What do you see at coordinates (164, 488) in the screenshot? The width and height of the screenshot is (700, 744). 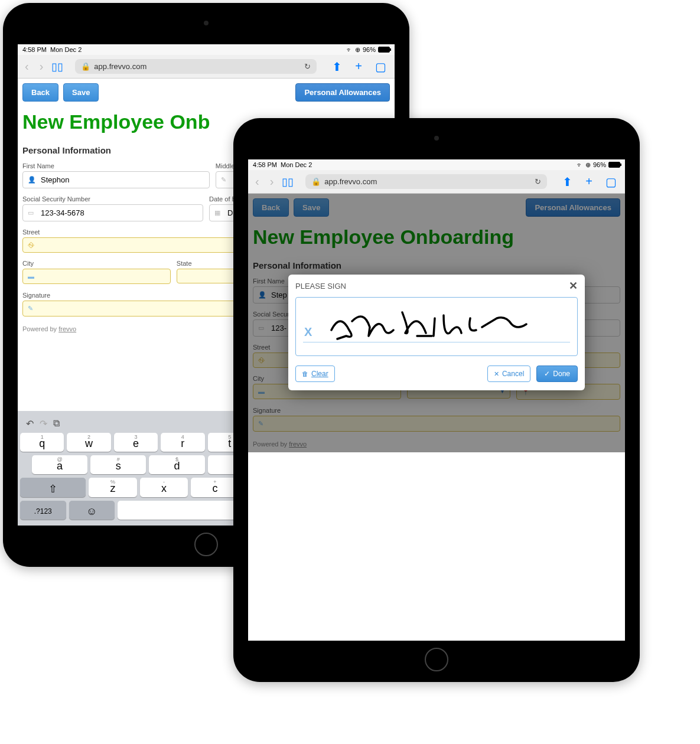 I see `key-x: -x` at bounding box center [164, 488].